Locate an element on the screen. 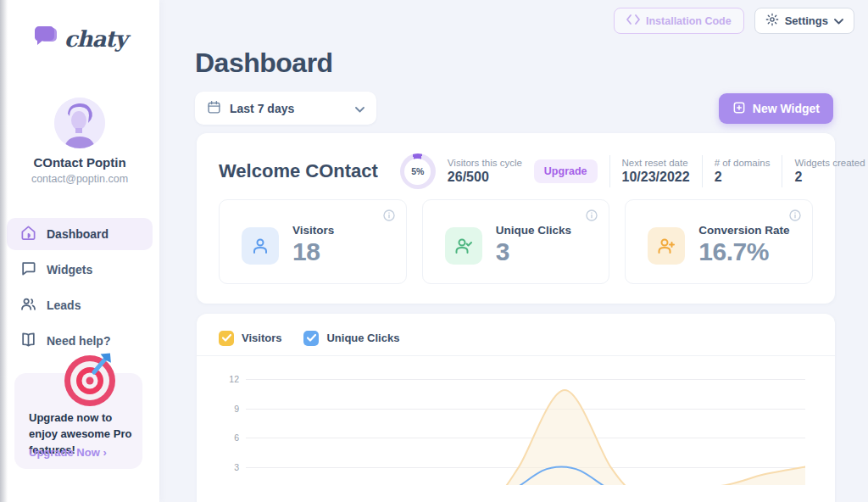  user-check-icon is located at coordinates (464, 246).